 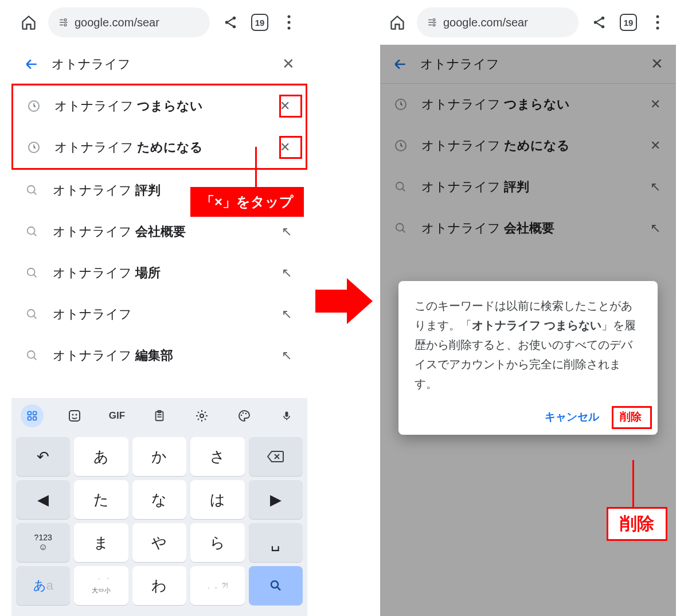 What do you see at coordinates (159, 500) in the screenshot?
I see `key-na: な` at bounding box center [159, 500].